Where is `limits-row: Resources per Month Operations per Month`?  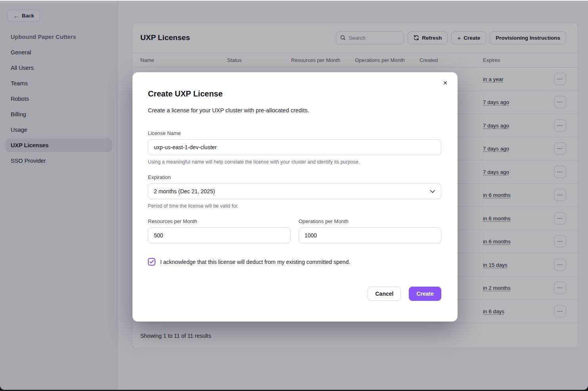 limits-row: Resources per Month Operations per Month is located at coordinates (295, 226).